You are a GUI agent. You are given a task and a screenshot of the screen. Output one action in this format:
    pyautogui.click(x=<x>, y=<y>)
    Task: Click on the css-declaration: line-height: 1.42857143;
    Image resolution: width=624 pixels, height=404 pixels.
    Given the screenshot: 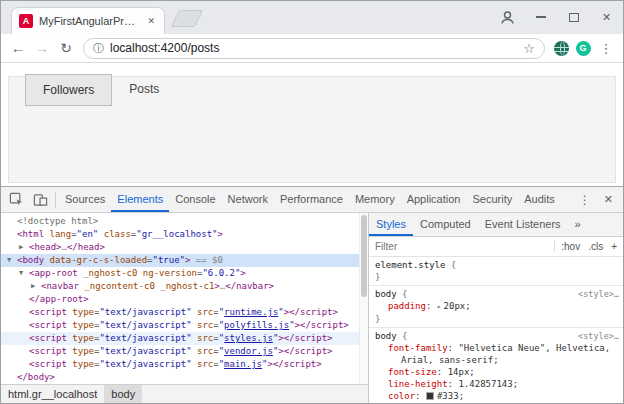 What is the action you would take?
    pyautogui.click(x=497, y=384)
    